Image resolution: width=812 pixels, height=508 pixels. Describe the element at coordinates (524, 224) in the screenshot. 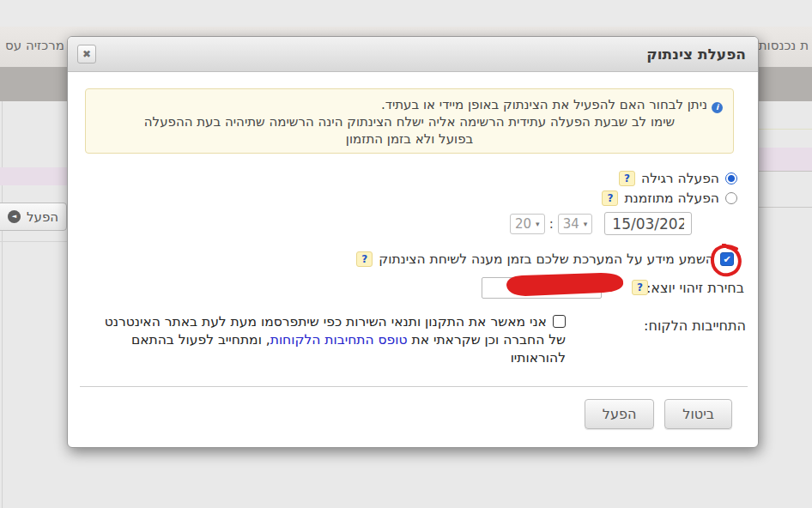

I see `hour-value: 20` at that location.